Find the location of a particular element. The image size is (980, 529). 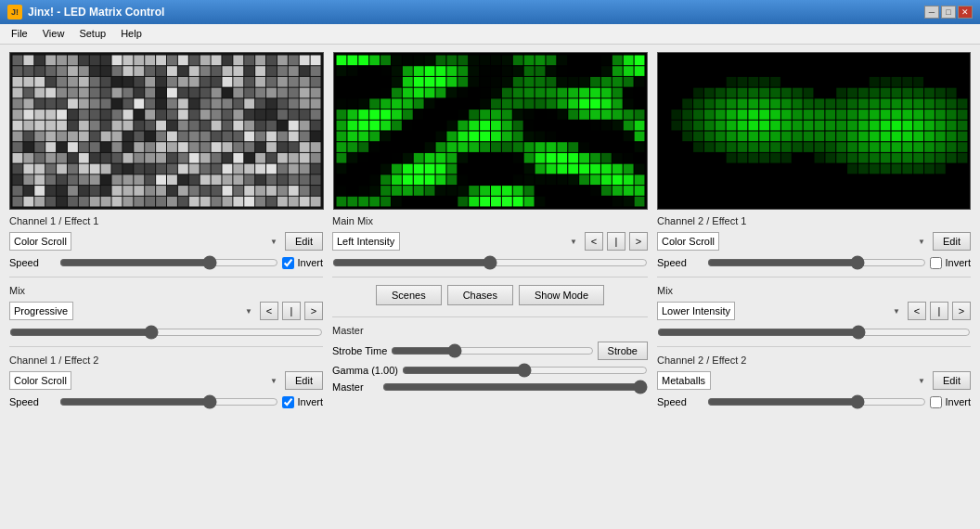

strobetime-slider is located at coordinates (492, 351).